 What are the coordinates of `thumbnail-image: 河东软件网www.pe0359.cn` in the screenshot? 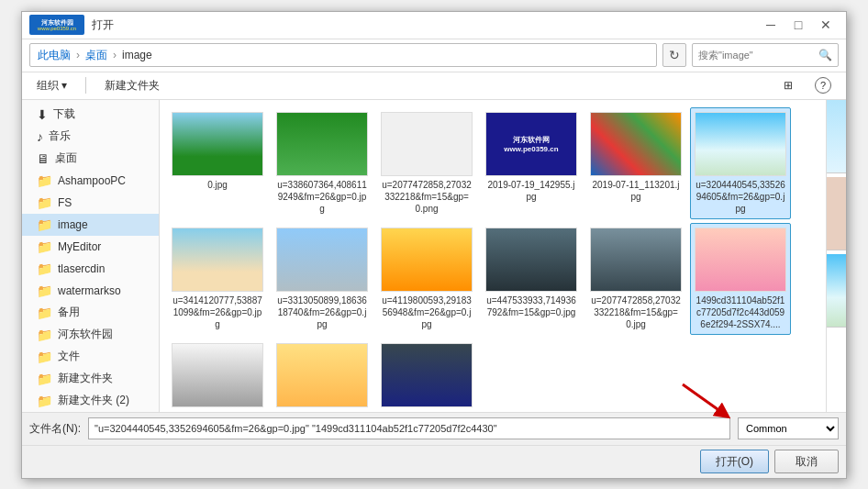 It's located at (531, 144).